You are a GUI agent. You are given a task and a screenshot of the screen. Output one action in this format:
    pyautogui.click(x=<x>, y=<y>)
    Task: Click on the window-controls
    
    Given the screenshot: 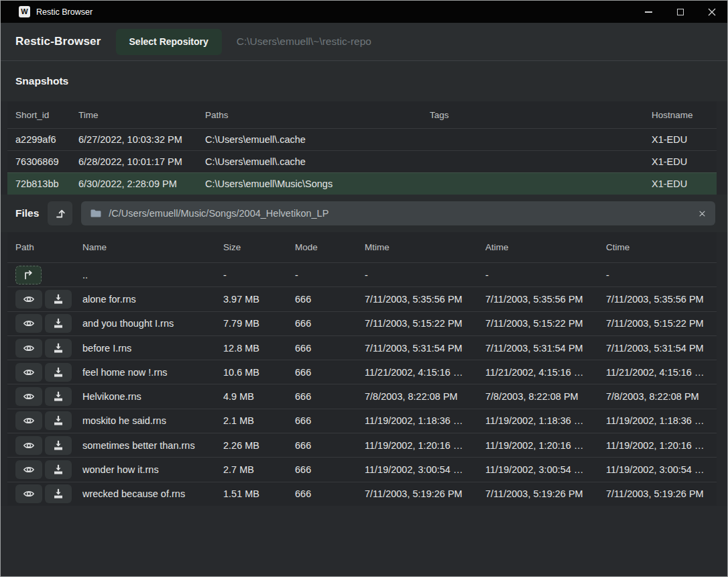 What is the action you would take?
    pyautogui.click(x=680, y=12)
    